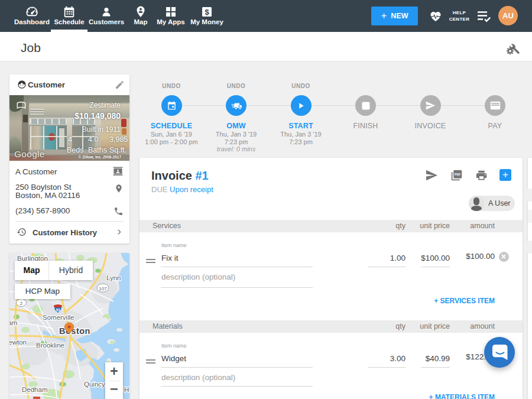 The width and height of the screenshot is (532, 399). What do you see at coordinates (21, 304) in the screenshot?
I see `svg-text: 2` at bounding box center [21, 304].